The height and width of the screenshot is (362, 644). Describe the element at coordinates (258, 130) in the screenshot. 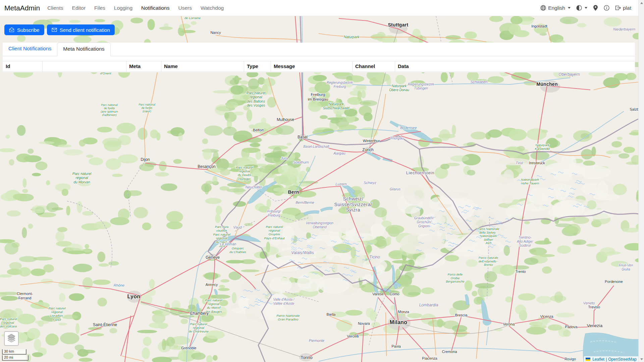

I see `map-label: Belfort` at that location.